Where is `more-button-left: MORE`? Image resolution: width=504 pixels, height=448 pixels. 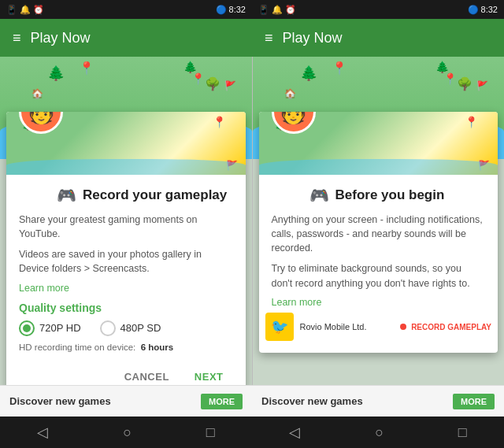 more-button-left: MORE is located at coordinates (222, 402).